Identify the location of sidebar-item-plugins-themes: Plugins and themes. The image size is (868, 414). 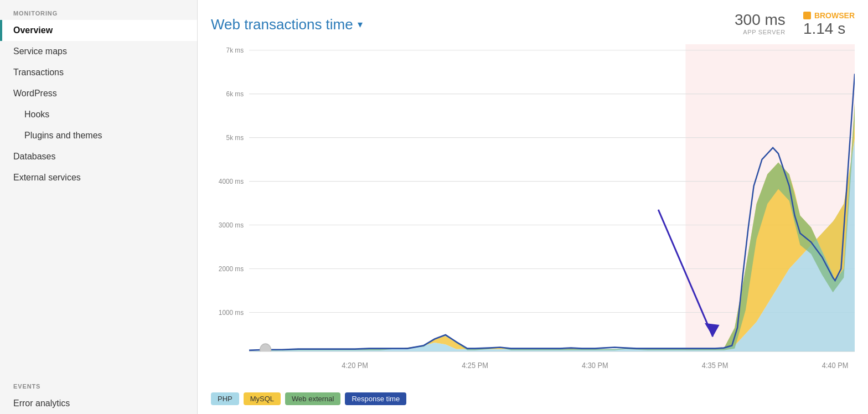
(99, 136).